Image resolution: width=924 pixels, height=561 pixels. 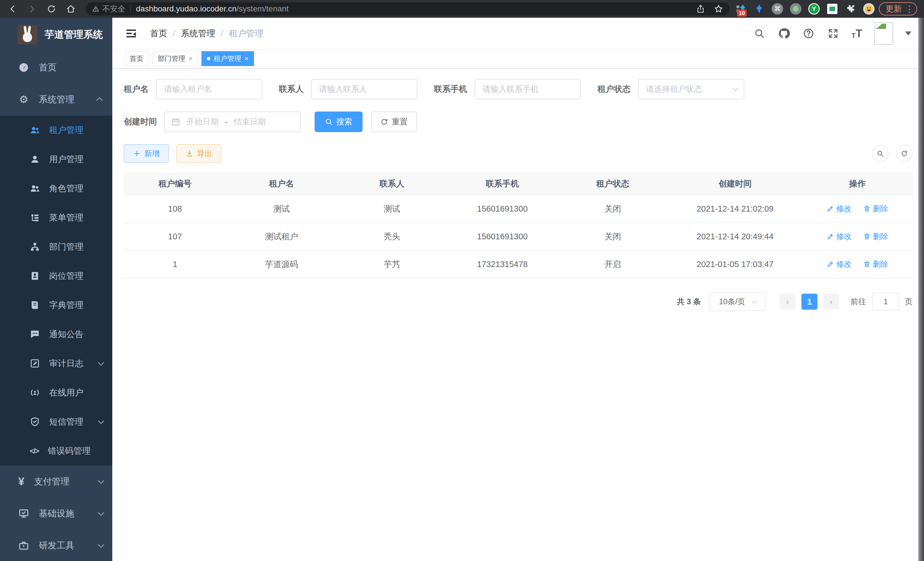 What do you see at coordinates (759, 33) in the screenshot?
I see `header-search-icon` at bounding box center [759, 33].